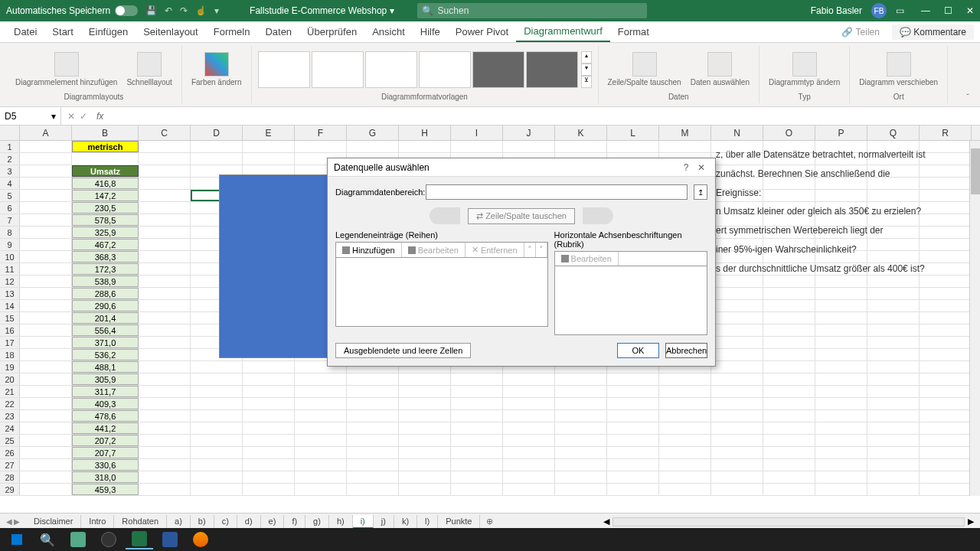 This screenshot has width=980, height=551. What do you see at coordinates (106, 184) in the screenshot?
I see `cell: 416,8` at bounding box center [106, 184].